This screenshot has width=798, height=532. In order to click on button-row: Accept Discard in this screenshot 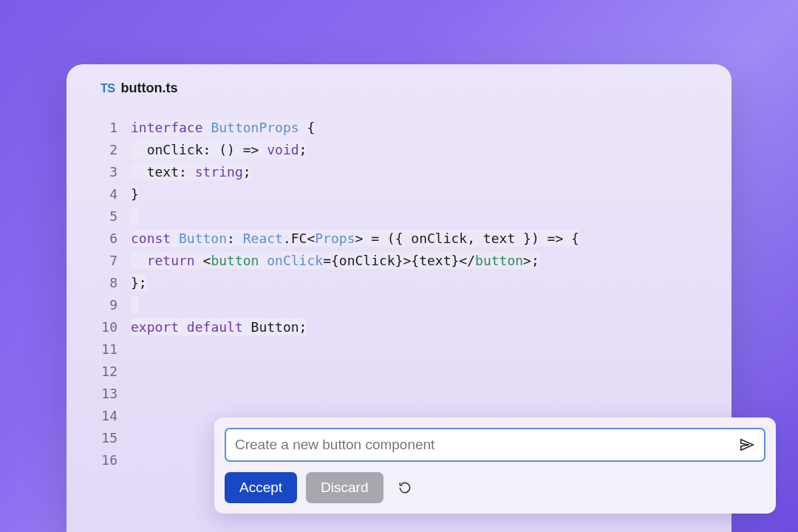, I will do `click(495, 488)`.